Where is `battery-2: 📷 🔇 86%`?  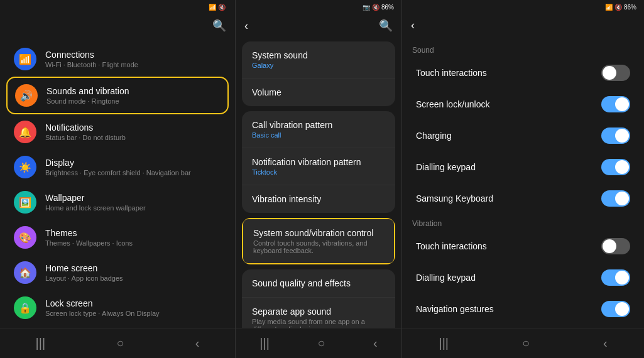
battery-2: 📷 🔇 86% is located at coordinates (378, 8).